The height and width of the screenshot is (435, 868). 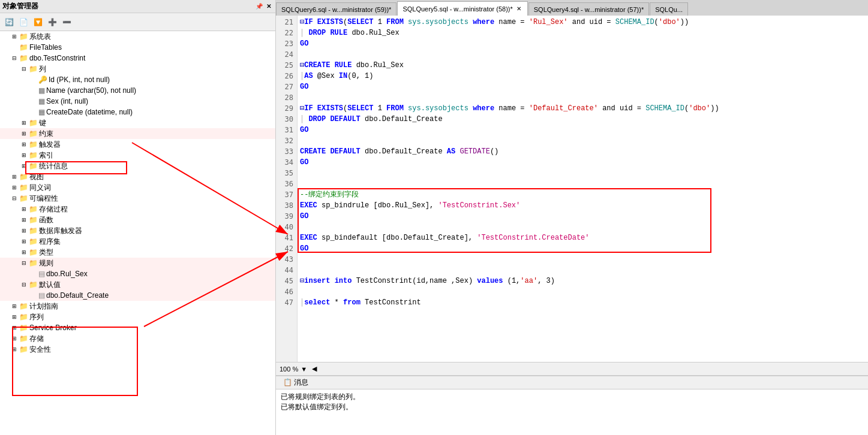 I want to click on tree-node-col-sex: ▦ Sex (int, null), so click(x=138, y=101).